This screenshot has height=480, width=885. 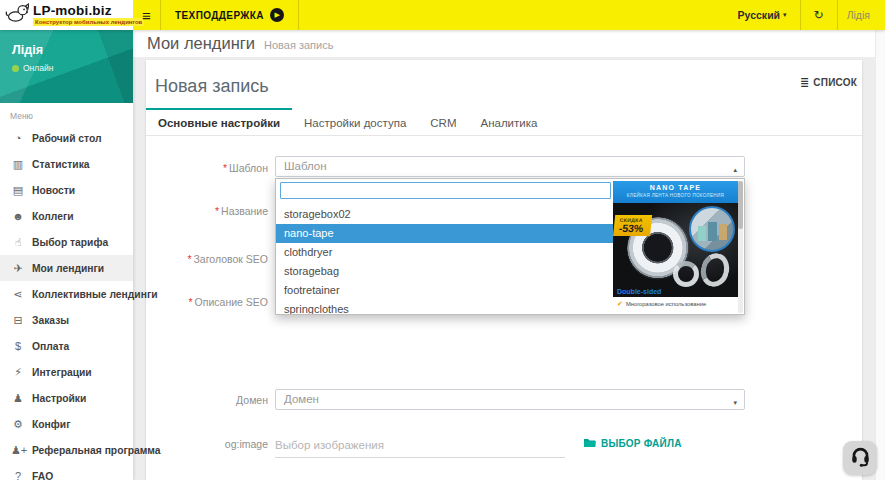 What do you see at coordinates (66, 242) in the screenshot?
I see `sidebar-item-tariff: ☝ Выбор тарифа` at bounding box center [66, 242].